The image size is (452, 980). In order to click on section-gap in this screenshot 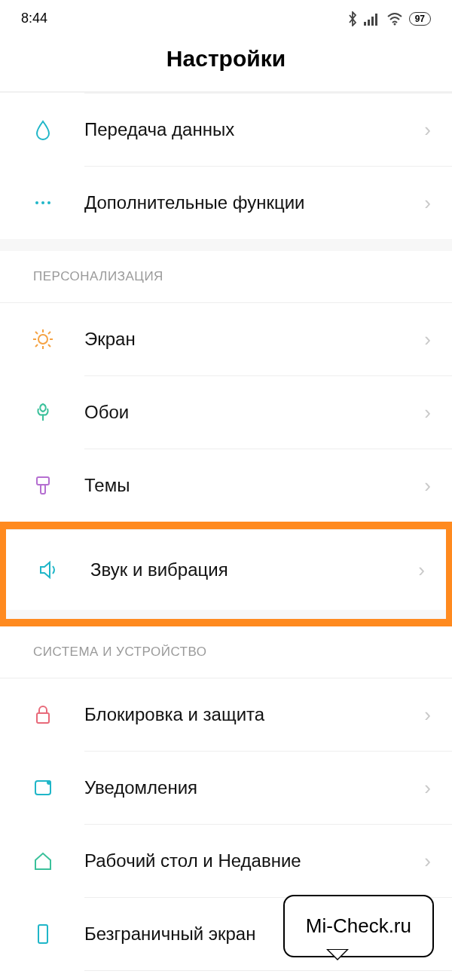, I will do `click(226, 245)`.